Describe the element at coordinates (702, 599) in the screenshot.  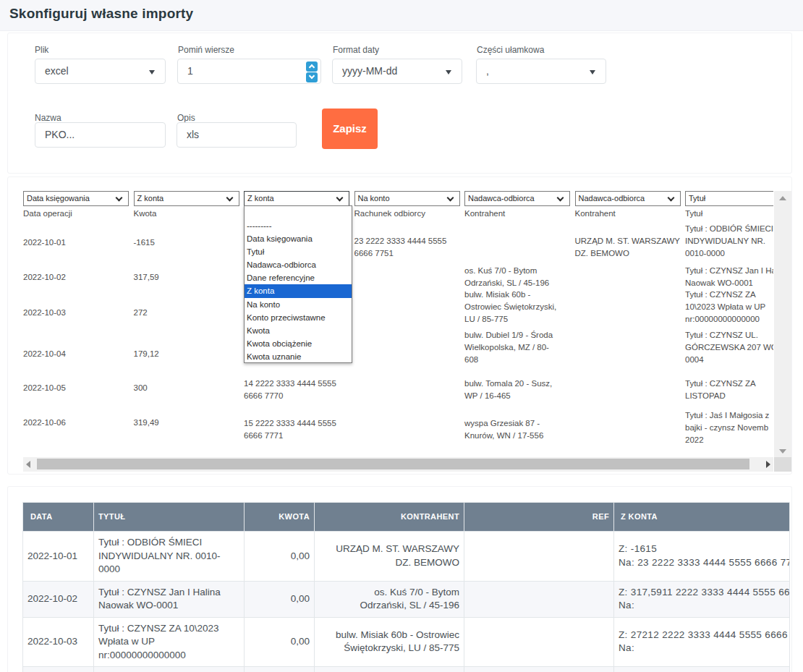
I see `results-cell-z_konta: Z: 317,5911 2222 3333 4444 5555 66Na:` at that location.